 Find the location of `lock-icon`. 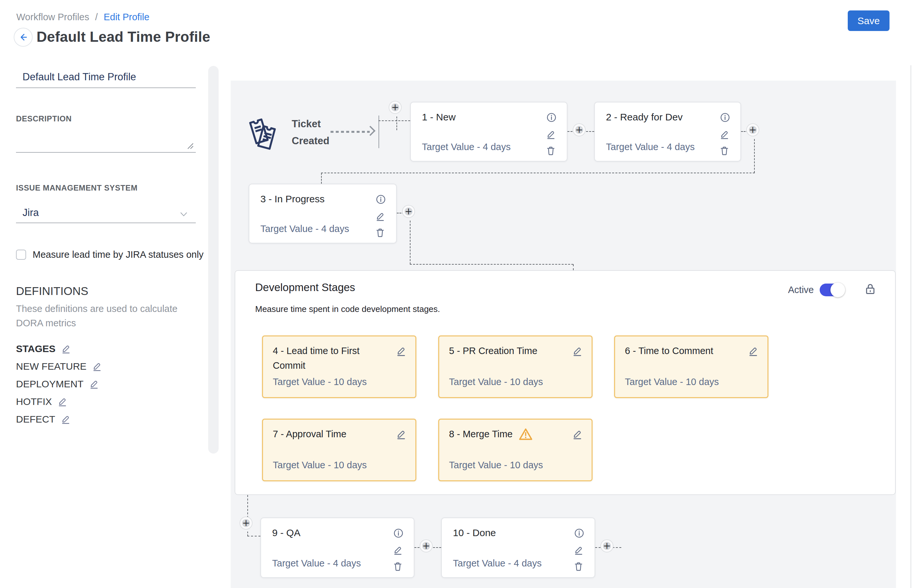

lock-icon is located at coordinates (870, 289).